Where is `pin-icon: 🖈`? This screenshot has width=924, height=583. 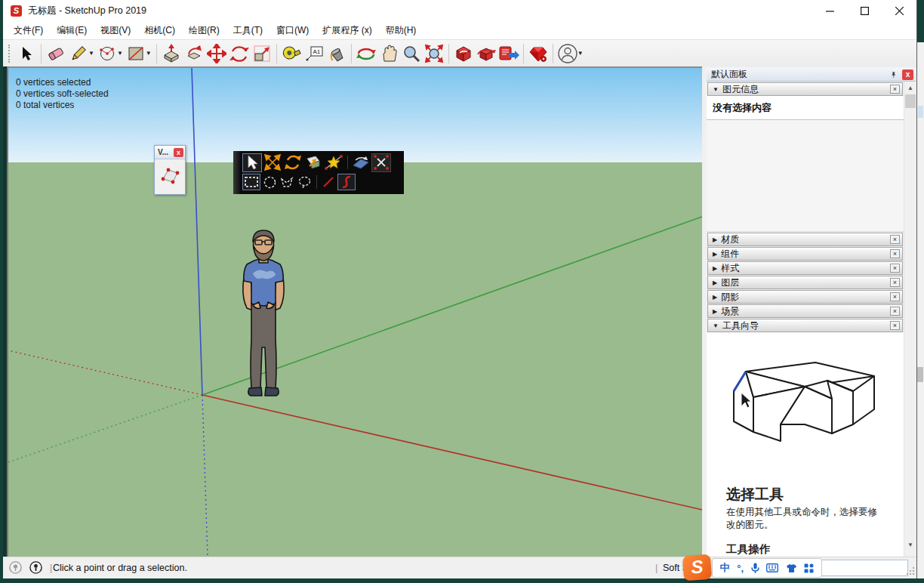
pin-icon: 🖈 is located at coordinates (894, 75).